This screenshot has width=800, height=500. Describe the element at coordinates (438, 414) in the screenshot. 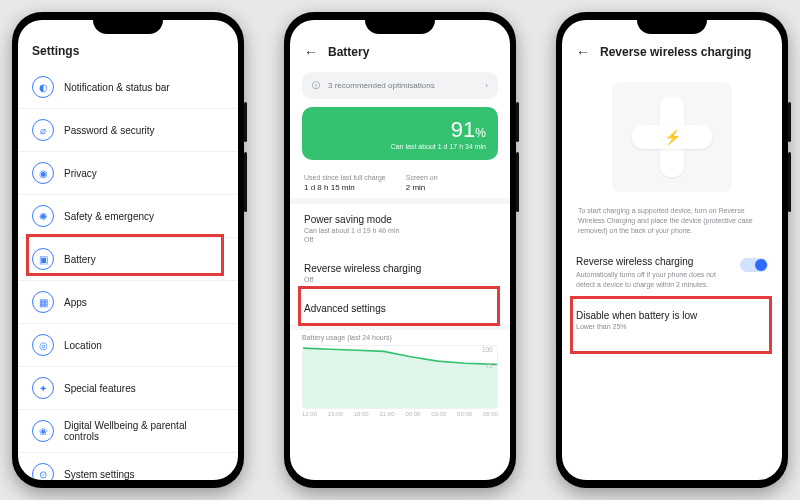

I see `axis-tick: 03:00` at that location.